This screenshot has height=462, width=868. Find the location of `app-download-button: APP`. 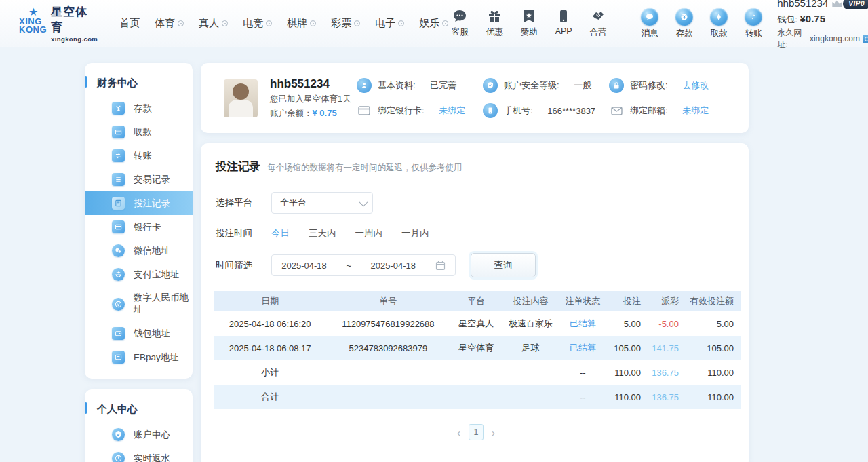

app-download-button: APP is located at coordinates (564, 22).